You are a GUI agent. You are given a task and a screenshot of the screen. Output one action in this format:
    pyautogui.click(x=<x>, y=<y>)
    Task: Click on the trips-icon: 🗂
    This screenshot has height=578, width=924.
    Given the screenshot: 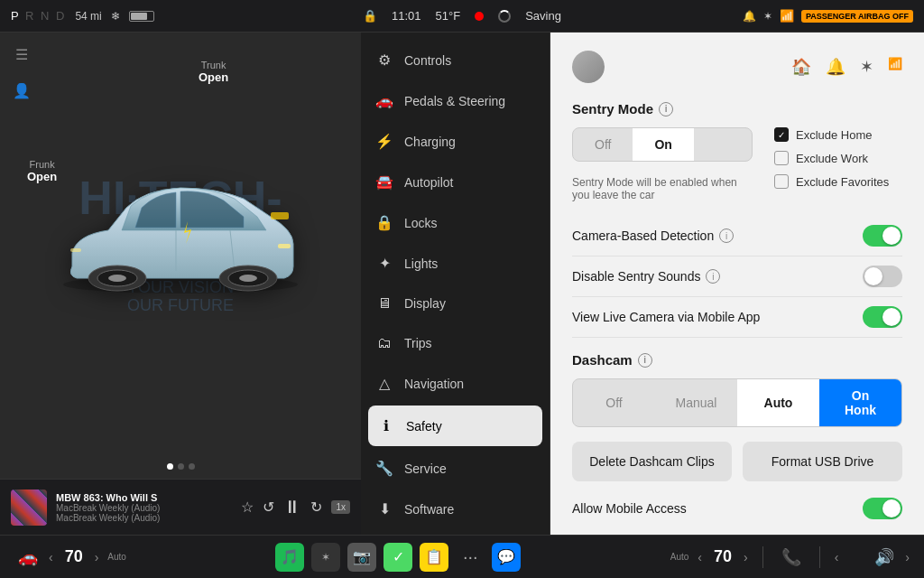 What is the action you would take?
    pyautogui.click(x=384, y=343)
    